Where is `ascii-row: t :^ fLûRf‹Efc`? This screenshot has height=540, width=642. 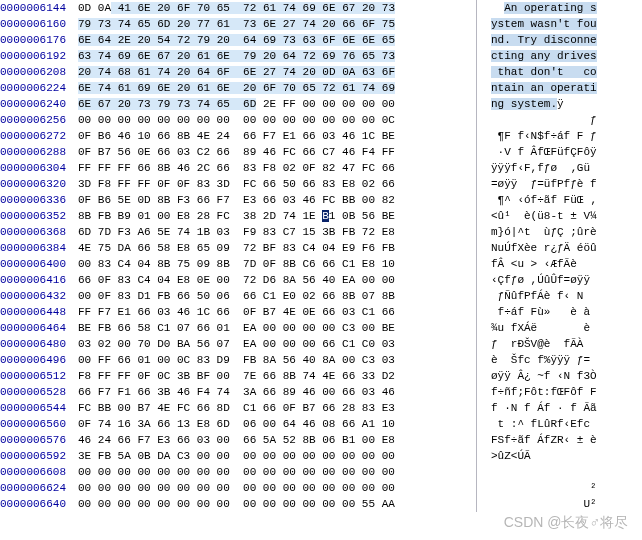 ascii-row: t :^ fLûRf‹Efc is located at coordinates (544, 424).